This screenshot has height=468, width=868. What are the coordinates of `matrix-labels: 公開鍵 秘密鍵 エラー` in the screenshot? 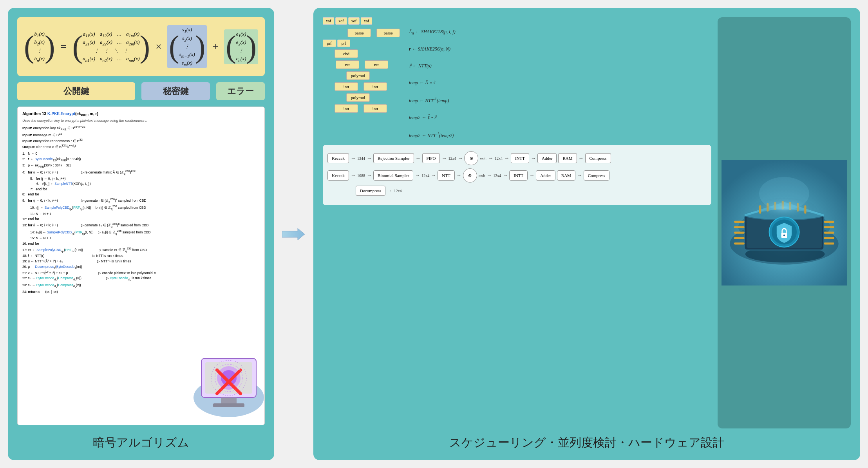 It's located at (141, 91).